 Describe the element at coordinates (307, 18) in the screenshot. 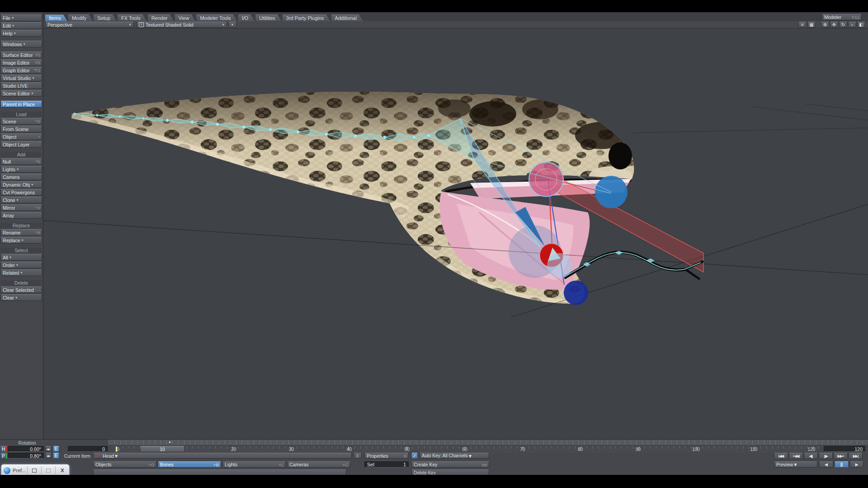

I see `menu-tab: 3rd Party Plugins` at that location.